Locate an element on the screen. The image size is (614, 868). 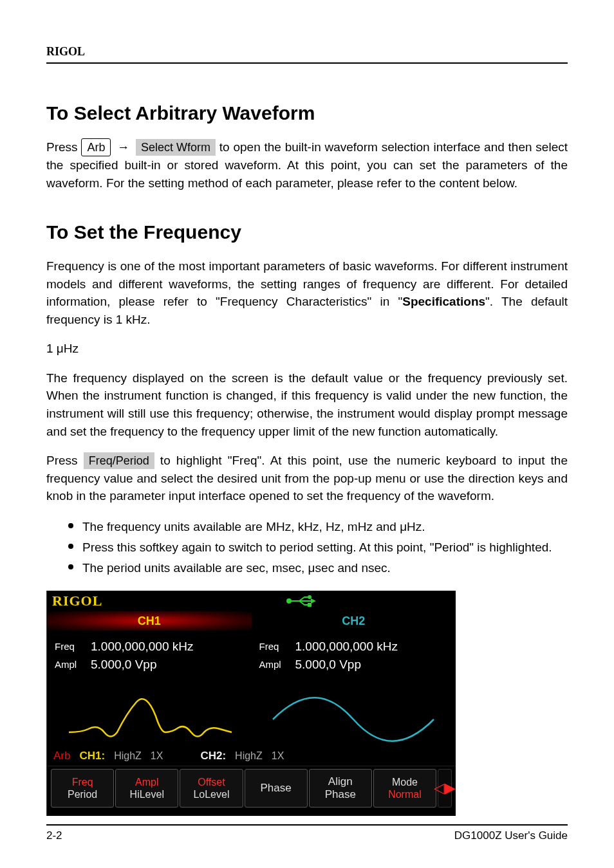
softkey-label: Normal is located at coordinates (405, 794).